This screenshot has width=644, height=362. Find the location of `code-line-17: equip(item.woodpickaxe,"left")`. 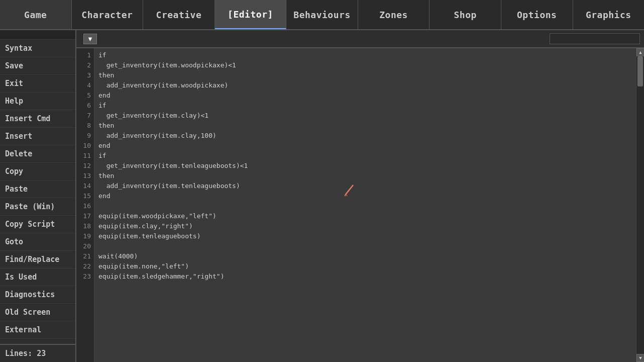

code-line-17: equip(item.woodpickaxe,"left") is located at coordinates (365, 216).